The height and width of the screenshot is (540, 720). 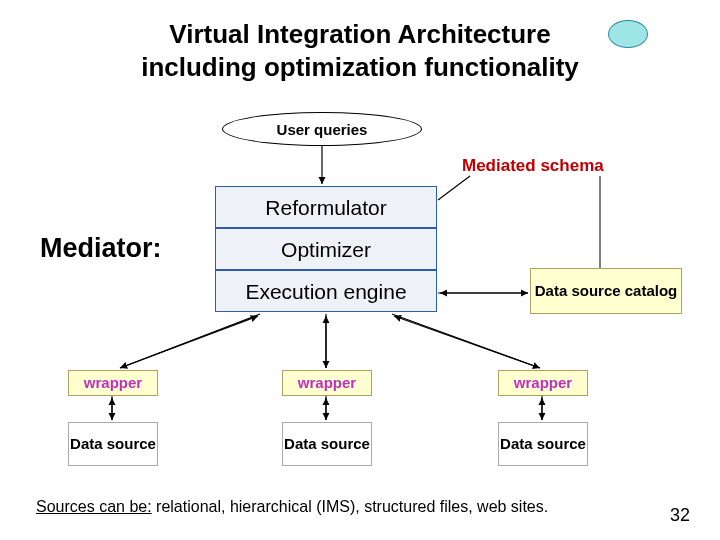 I want to click on title-line1: Virtual Integration Architecture, so click(x=360, y=34).